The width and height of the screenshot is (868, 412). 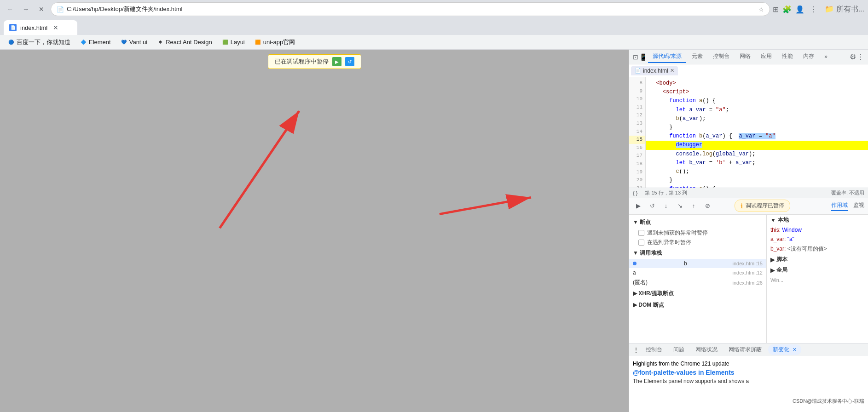 What do you see at coordinates (634, 273) in the screenshot?
I see `callstack-name-a: a` at bounding box center [634, 273].